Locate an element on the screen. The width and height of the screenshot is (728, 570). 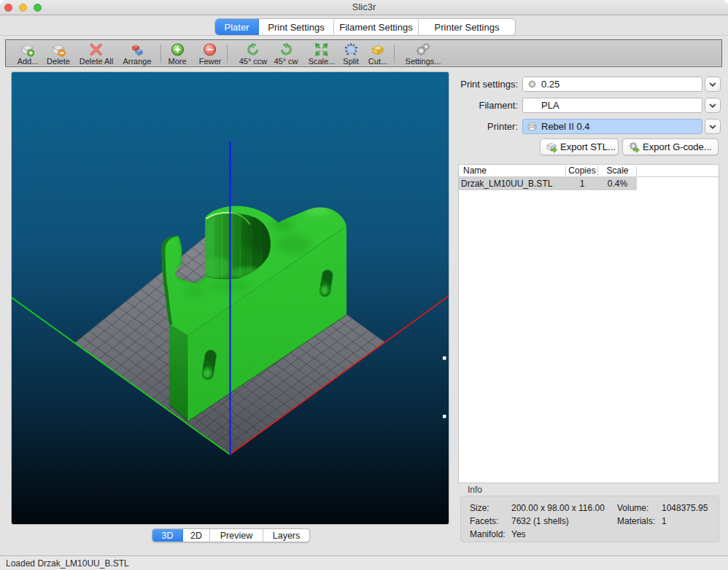
object-list-header: Name Copies Scale is located at coordinates (589, 171).